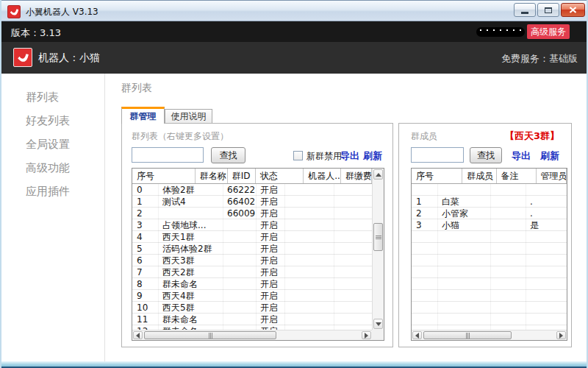  What do you see at coordinates (356, 176) in the screenshot?
I see `column-header: 群缴费` at bounding box center [356, 176].